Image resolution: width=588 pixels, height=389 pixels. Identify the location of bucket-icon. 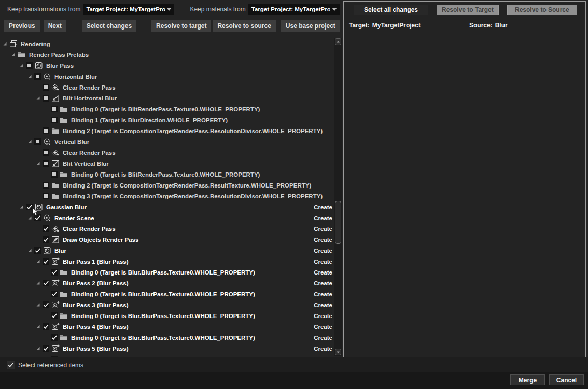
(56, 229).